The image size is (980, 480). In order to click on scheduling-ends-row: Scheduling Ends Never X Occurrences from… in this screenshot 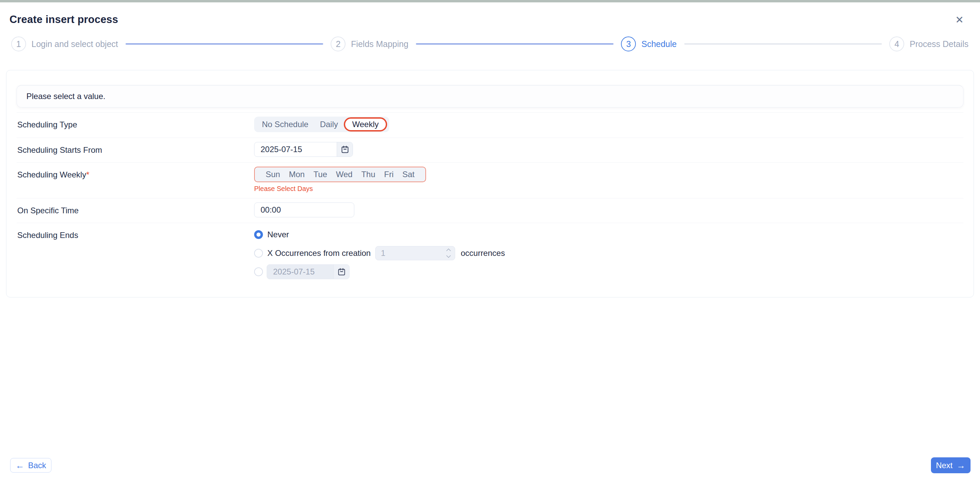, I will do `click(490, 255)`.